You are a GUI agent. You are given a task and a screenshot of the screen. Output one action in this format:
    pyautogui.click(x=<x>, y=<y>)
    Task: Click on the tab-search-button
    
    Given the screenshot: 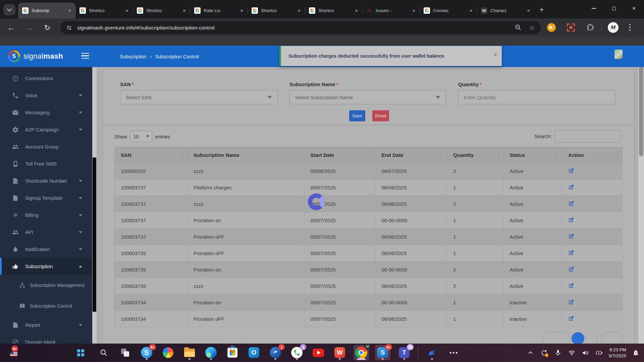 What is the action you would take?
    pyautogui.click(x=9, y=10)
    